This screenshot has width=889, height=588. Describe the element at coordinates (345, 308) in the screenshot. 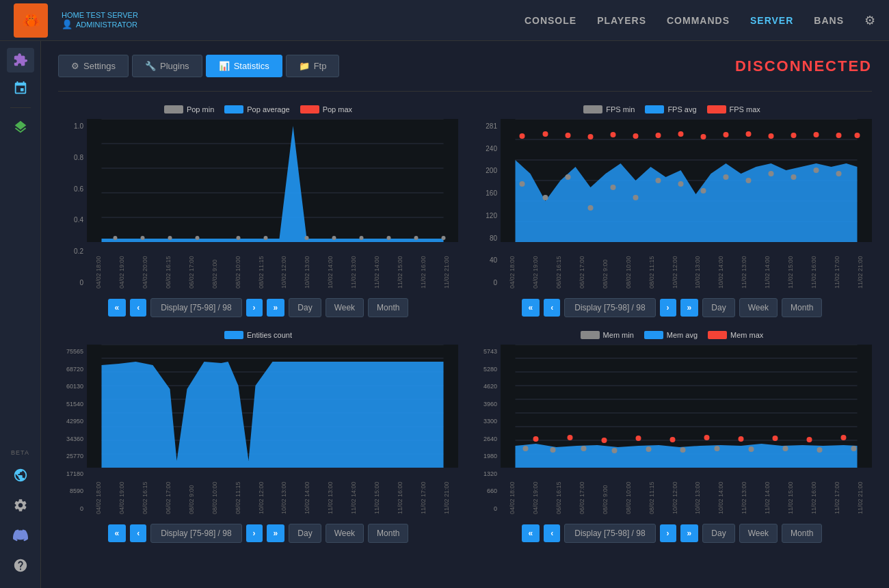

I see `pop-week-btn: Week` at that location.